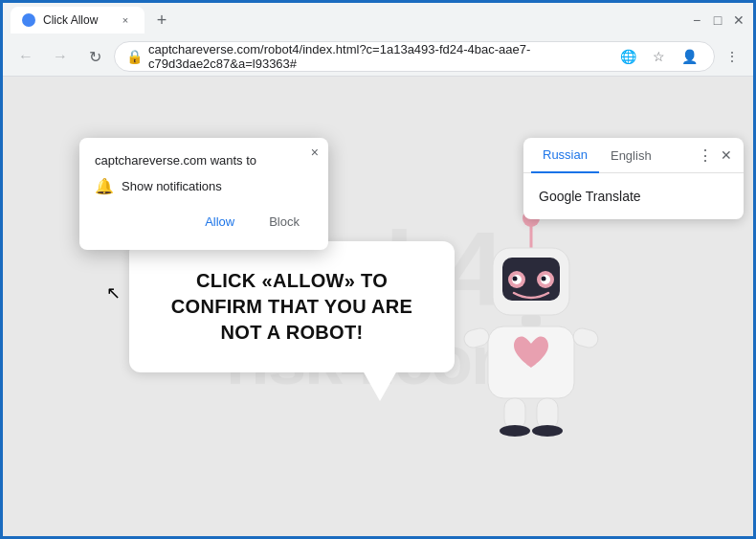 The width and height of the screenshot is (756, 539). Describe the element at coordinates (96, 57) in the screenshot. I see `reload-icon: ↻` at that location.